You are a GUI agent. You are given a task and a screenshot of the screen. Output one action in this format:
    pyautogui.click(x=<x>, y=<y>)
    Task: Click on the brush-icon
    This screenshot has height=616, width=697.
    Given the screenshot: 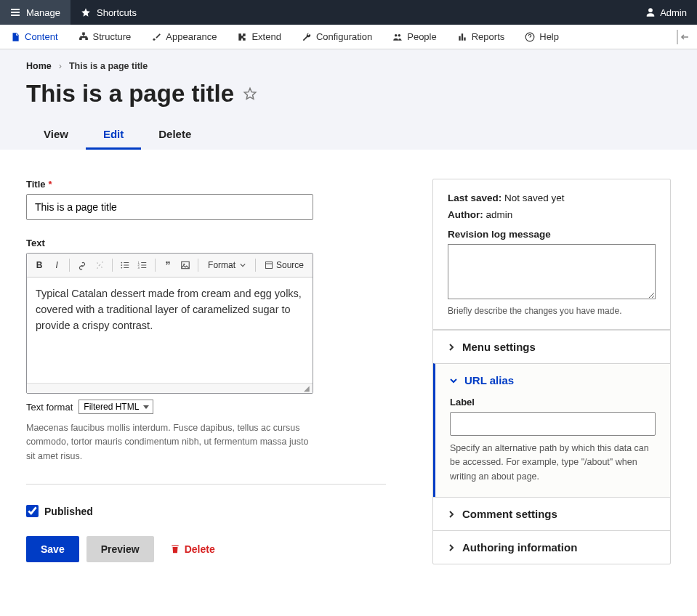 What is the action you would take?
    pyautogui.click(x=156, y=37)
    